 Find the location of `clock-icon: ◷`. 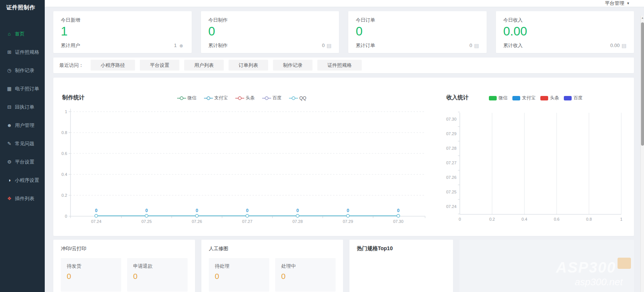

clock-icon: ◷ is located at coordinates (9, 70).